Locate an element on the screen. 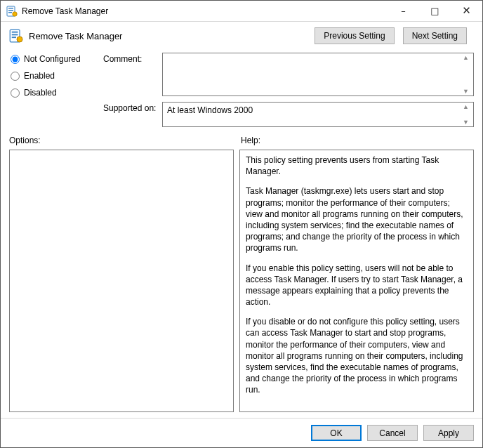  dialog-footer: OK Cancel Apply is located at coordinates (242, 433).